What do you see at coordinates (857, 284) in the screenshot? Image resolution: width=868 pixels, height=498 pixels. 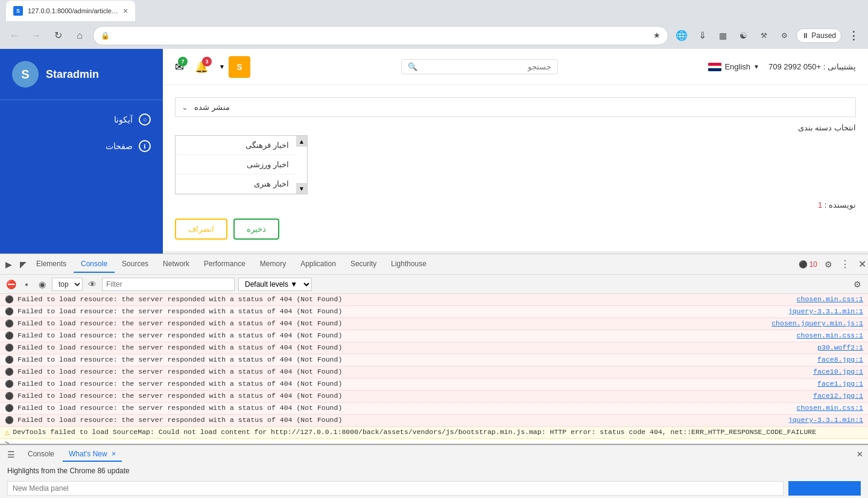 I see `console-settings-button: ⚙` at bounding box center [857, 284].